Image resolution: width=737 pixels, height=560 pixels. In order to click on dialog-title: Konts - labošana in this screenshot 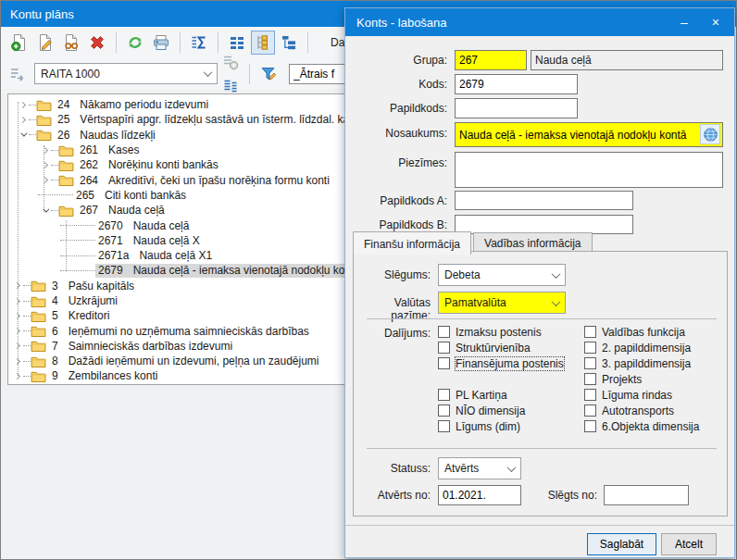, I will do `click(402, 22)`.